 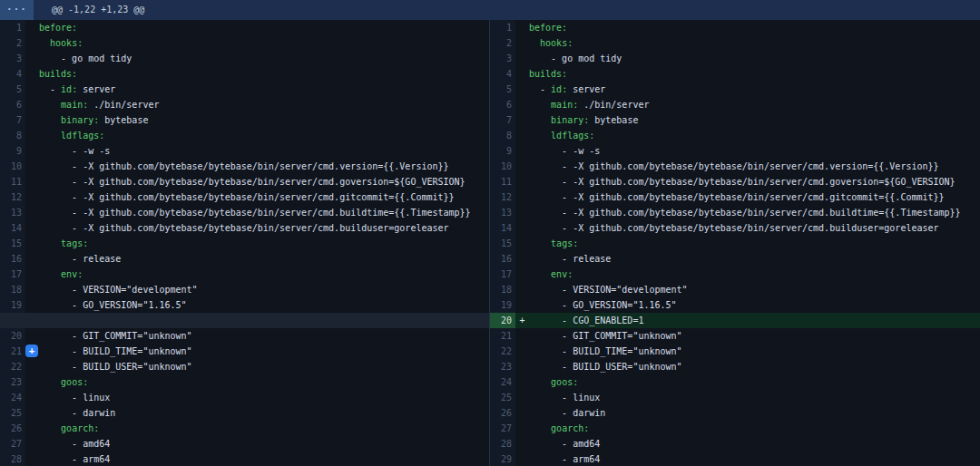 What do you see at coordinates (755, 290) in the screenshot?
I see `code-text: - VERSION="development"` at bounding box center [755, 290].